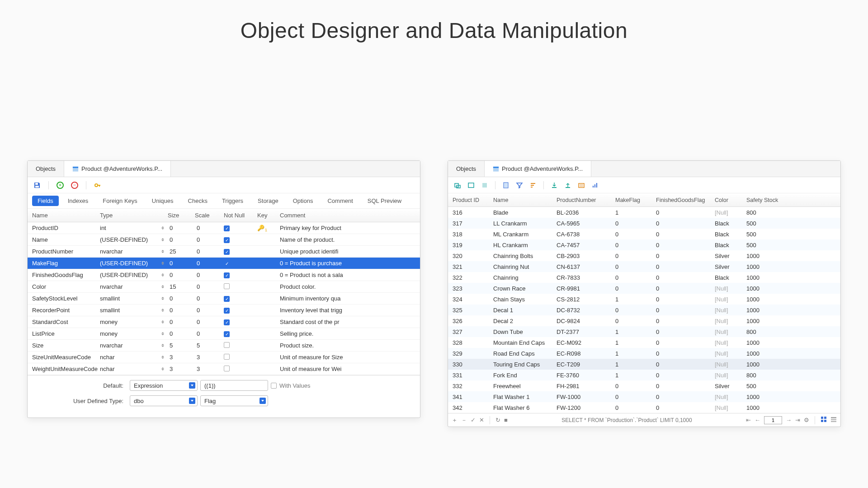 This screenshot has width=868, height=488. I want to click on column-header: Safety Stock, so click(767, 200).